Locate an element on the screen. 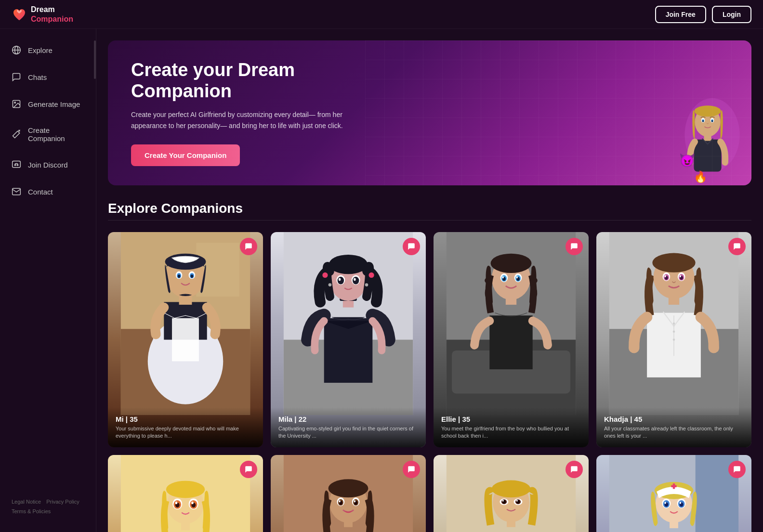 The width and height of the screenshot is (763, 532). card-name-khadja: Khadja | 45 is located at coordinates (674, 419).